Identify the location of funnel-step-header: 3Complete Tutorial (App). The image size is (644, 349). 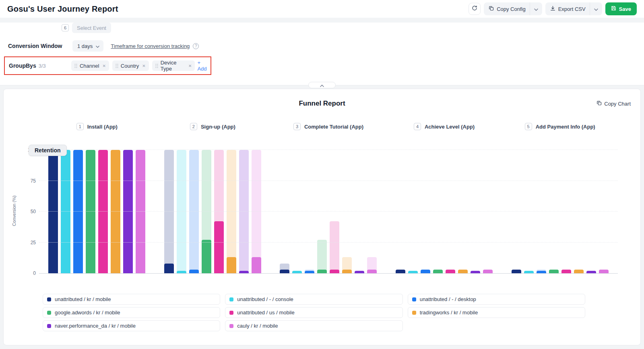
(328, 127).